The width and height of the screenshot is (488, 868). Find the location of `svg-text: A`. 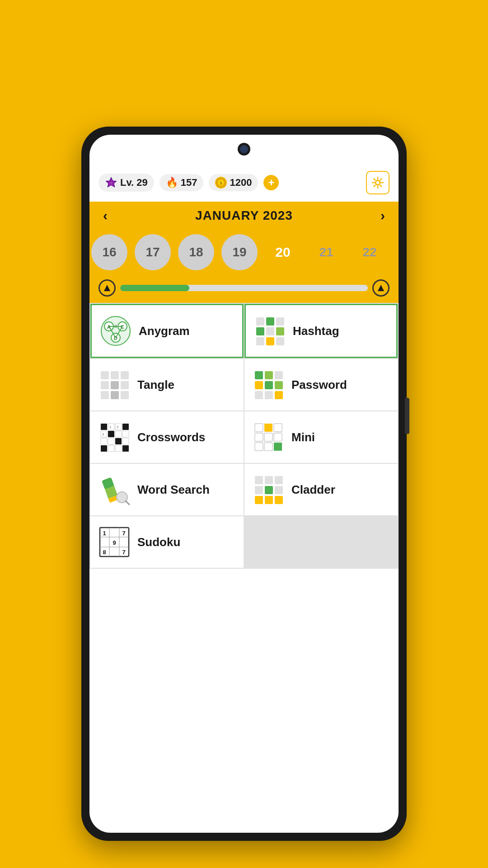

svg-text: A is located at coordinates (109, 327).